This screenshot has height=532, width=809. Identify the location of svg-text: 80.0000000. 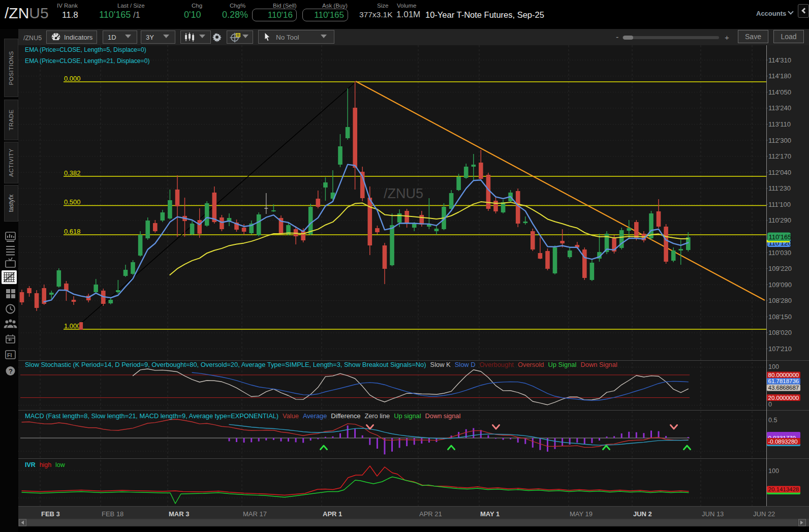
(784, 375).